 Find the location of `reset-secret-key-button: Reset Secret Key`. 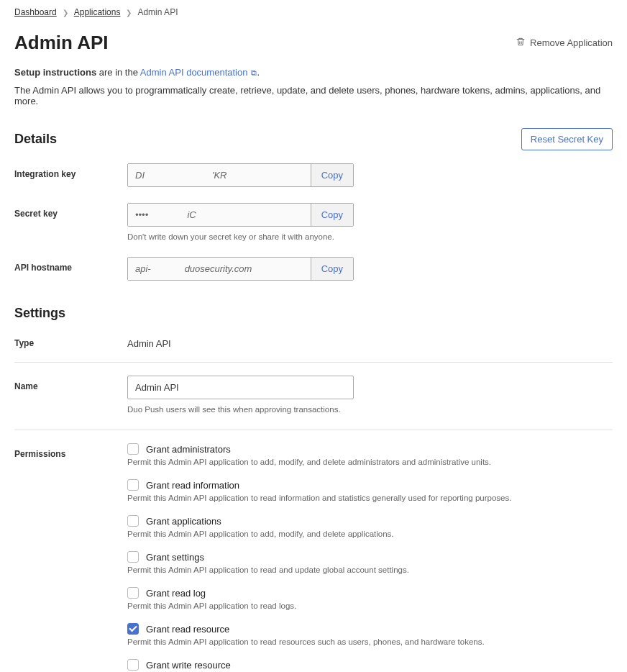

reset-secret-key-button: Reset Secret Key is located at coordinates (567, 140).